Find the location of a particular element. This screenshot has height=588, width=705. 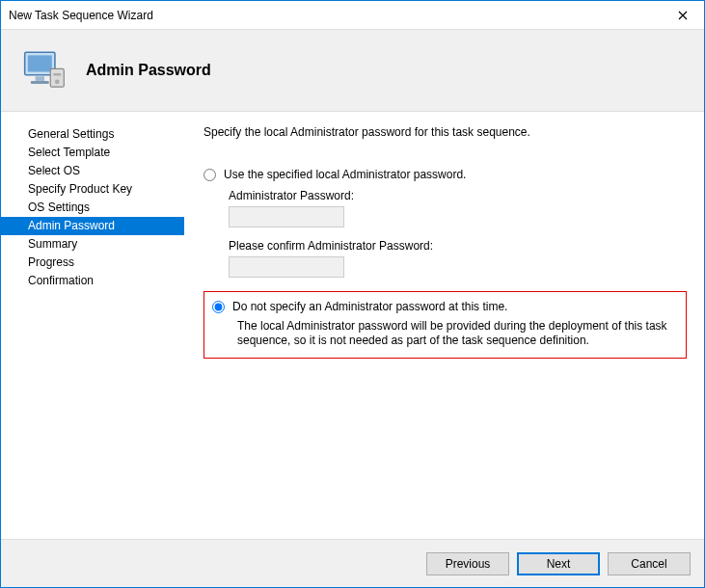

option-use-specified: Use the specified local Administrator pa… is located at coordinates (446, 174).